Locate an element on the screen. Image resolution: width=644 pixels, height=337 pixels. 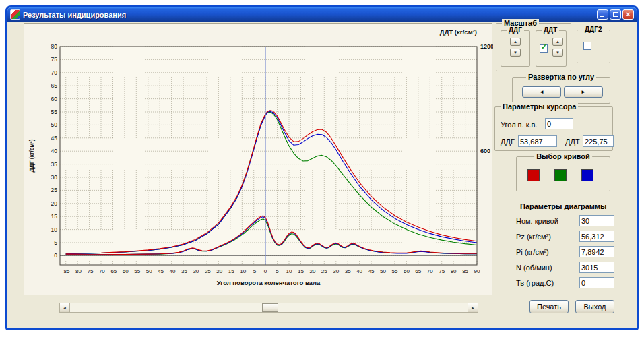
svg-text: -55 is located at coordinates (137, 271).